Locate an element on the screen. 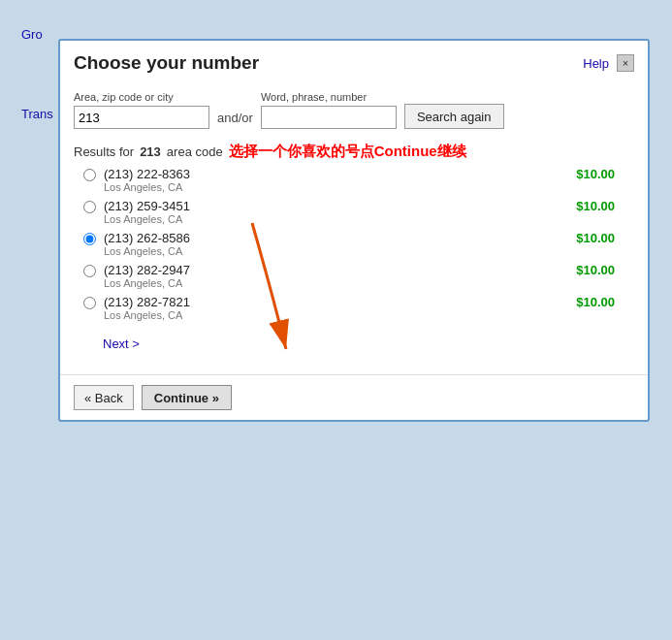  dialog-header: Choose your number Help × is located at coordinates (354, 61).